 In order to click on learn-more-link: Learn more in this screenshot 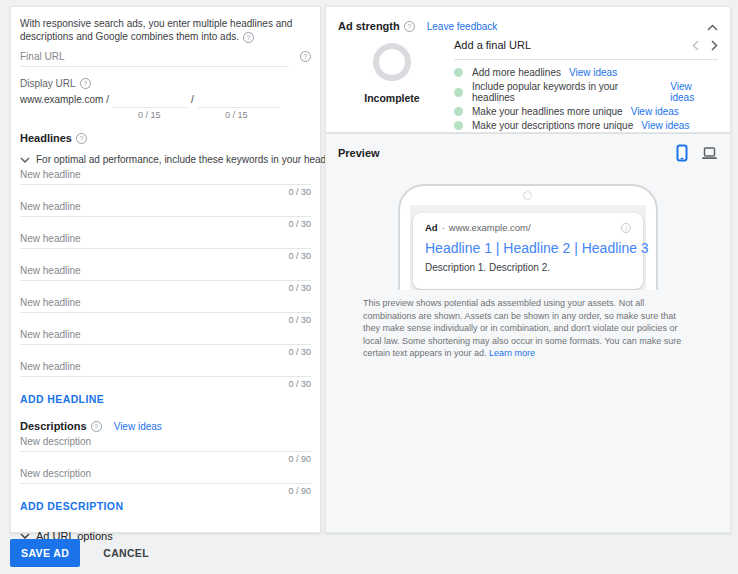, I will do `click(512, 353)`.